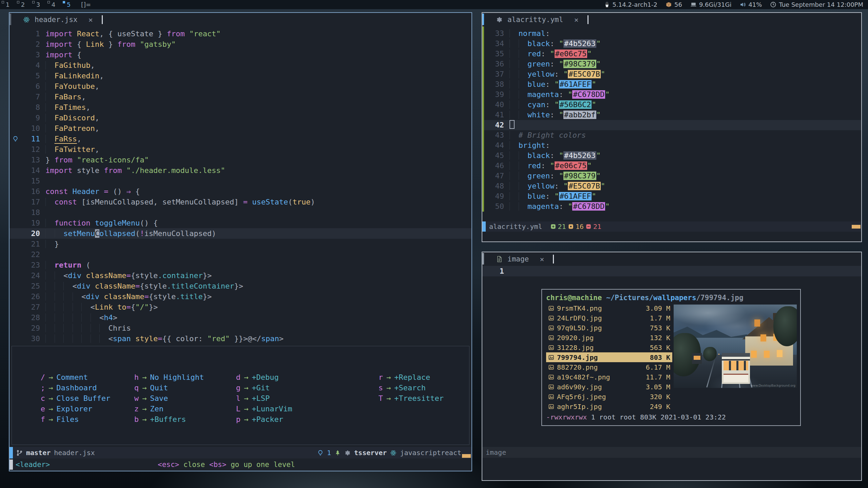 This screenshot has height=488, width=868. What do you see at coordinates (672, 207) in the screenshot?
I see `code-line: 50 magenta: "#C678DD"` at bounding box center [672, 207].